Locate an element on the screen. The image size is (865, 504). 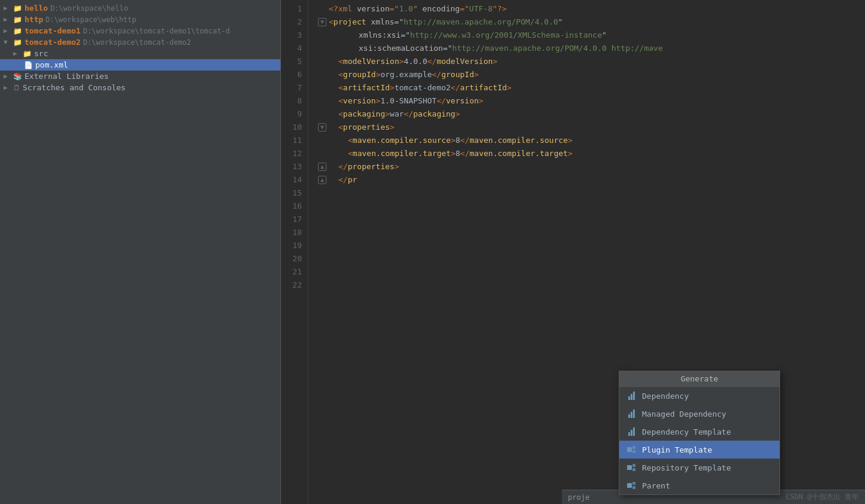
menu-item-managed-dependency: Managed Dependency is located at coordinates (699, 414).